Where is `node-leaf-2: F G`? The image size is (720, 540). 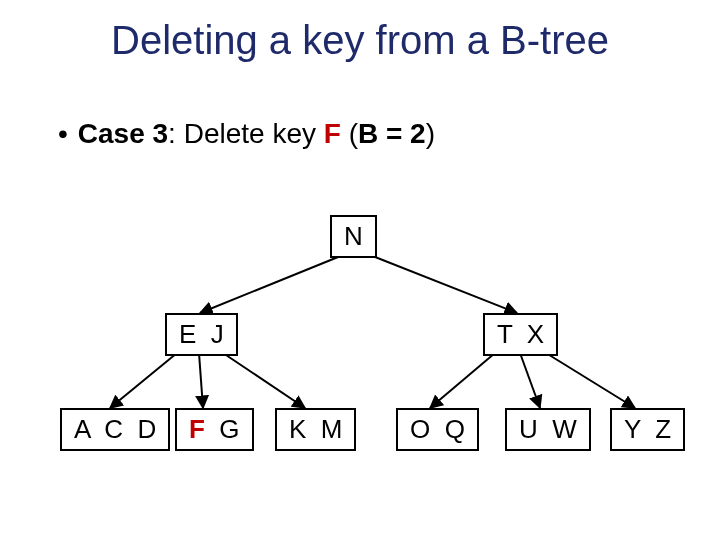 node-leaf-2: F G is located at coordinates (214, 430).